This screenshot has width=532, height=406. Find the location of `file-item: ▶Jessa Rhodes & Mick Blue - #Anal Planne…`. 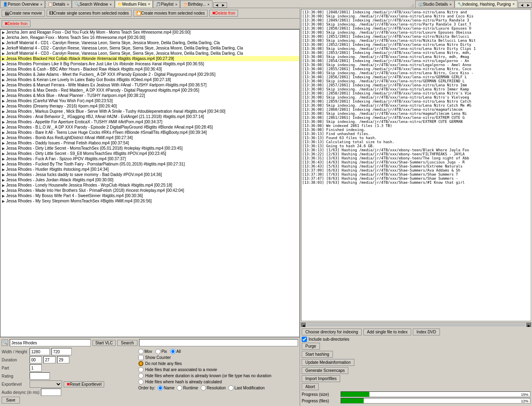

file-item: ▶Jessa Rhodes & Mick Blue - #Anal Planne… is located at coordinates (150, 96).